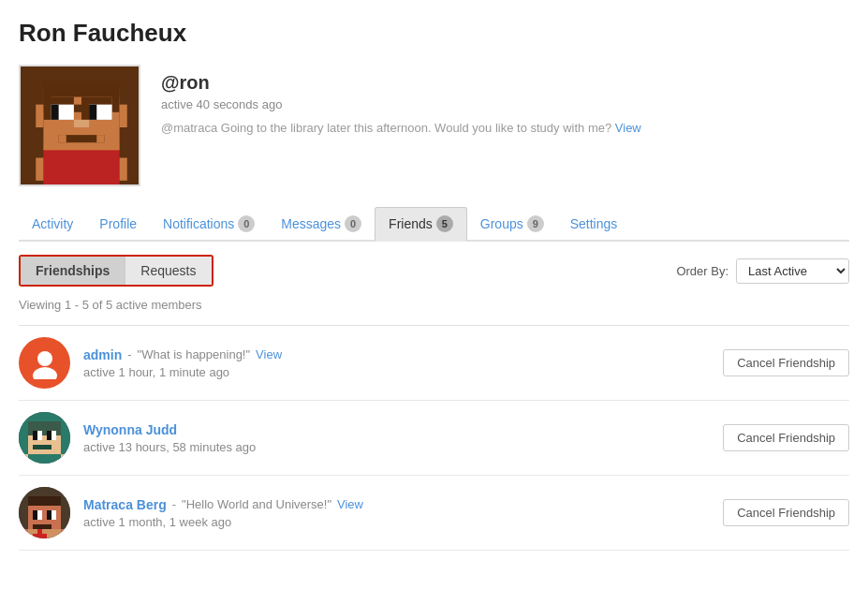  Describe the element at coordinates (594, 225) in the screenshot. I see `tab-settings: Settings` at that location.